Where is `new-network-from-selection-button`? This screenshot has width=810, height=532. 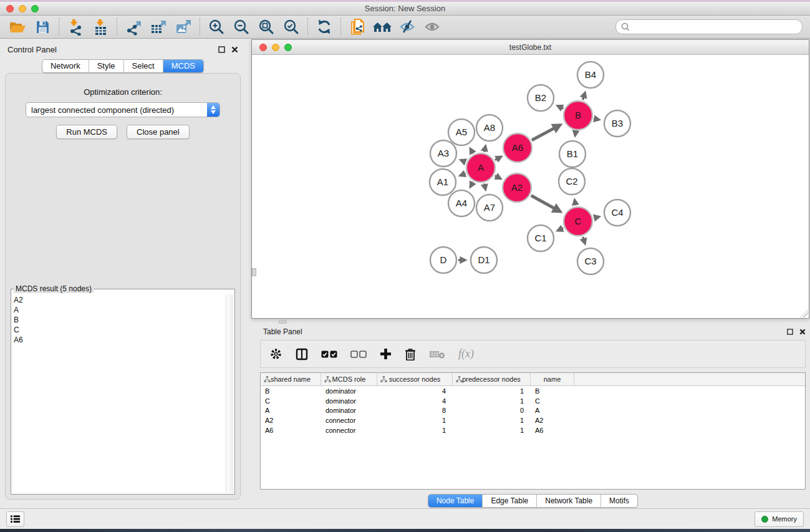 new-network-from-selection-button is located at coordinates (357, 27).